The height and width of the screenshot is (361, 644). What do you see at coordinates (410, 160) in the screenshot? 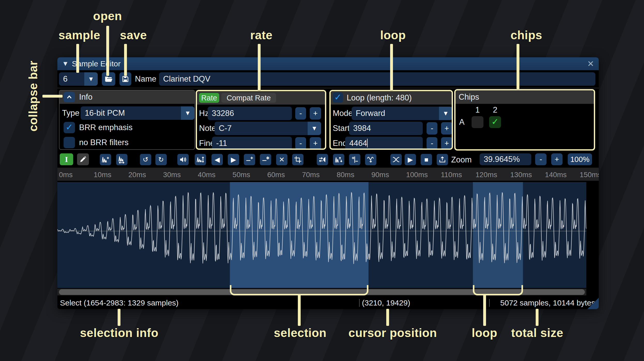
I see `preview-button: ▶` at bounding box center [410, 160].